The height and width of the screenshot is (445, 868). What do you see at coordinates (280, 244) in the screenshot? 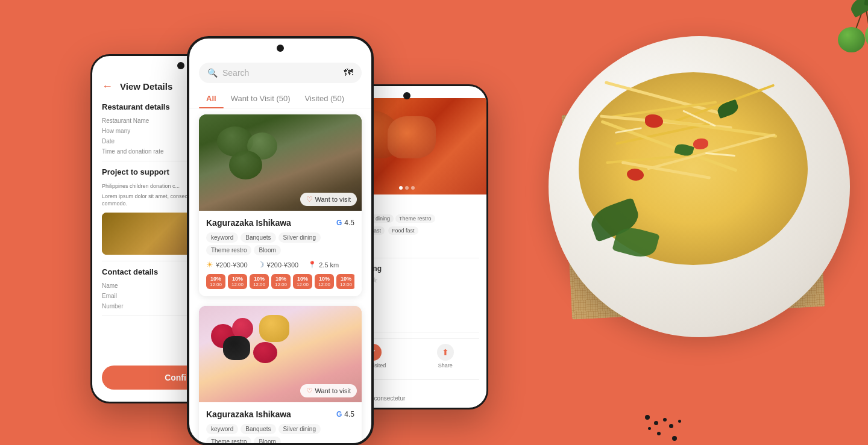
I see `tags-row-1: keyword Banquets Silver dining Theme res…` at bounding box center [280, 244].